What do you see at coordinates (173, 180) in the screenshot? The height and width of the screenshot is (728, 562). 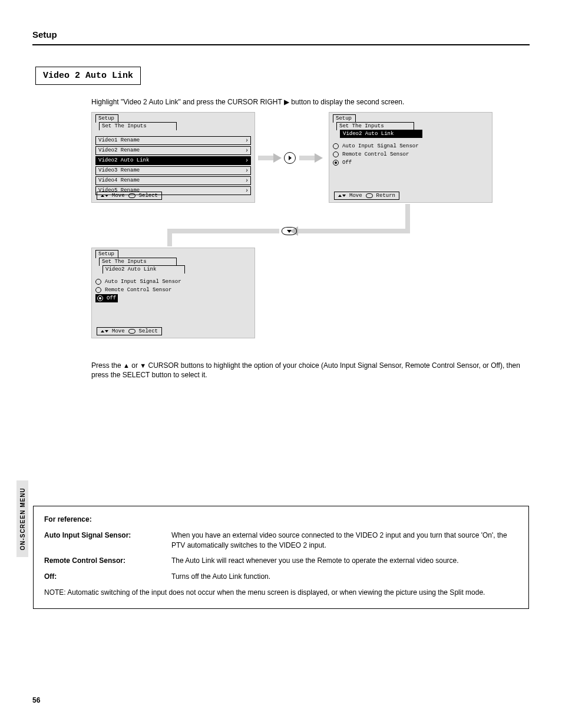 I see `osd-item-video4-rename: Video4 Rename›` at bounding box center [173, 180].